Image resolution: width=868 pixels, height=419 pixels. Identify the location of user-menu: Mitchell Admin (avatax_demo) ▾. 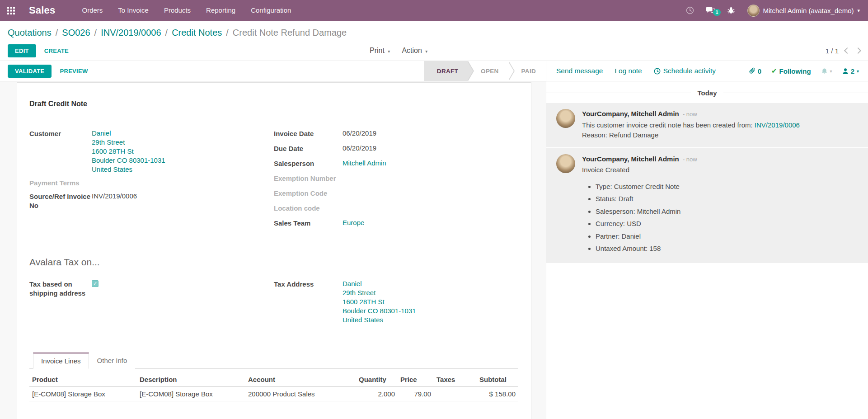
(803, 11).